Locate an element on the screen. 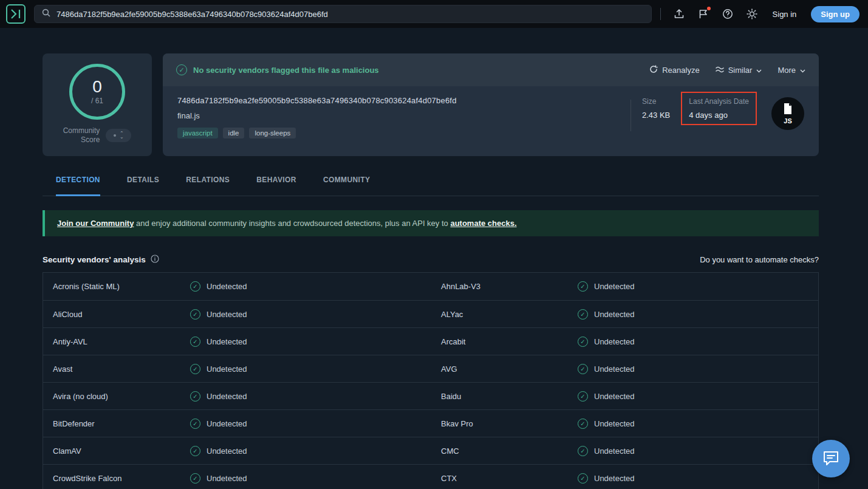  topbar-divider is located at coordinates (661, 14).